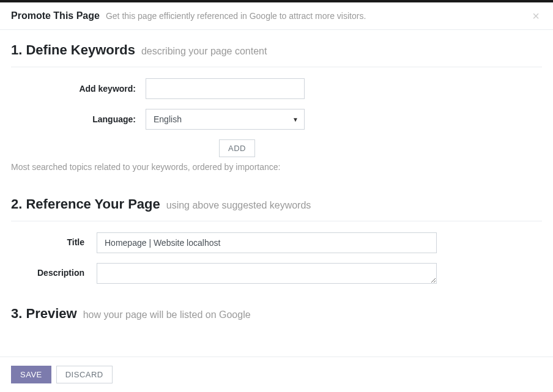 The width and height of the screenshot is (553, 392). I want to click on section-subtitle-keywords: describing your page content, so click(204, 51).